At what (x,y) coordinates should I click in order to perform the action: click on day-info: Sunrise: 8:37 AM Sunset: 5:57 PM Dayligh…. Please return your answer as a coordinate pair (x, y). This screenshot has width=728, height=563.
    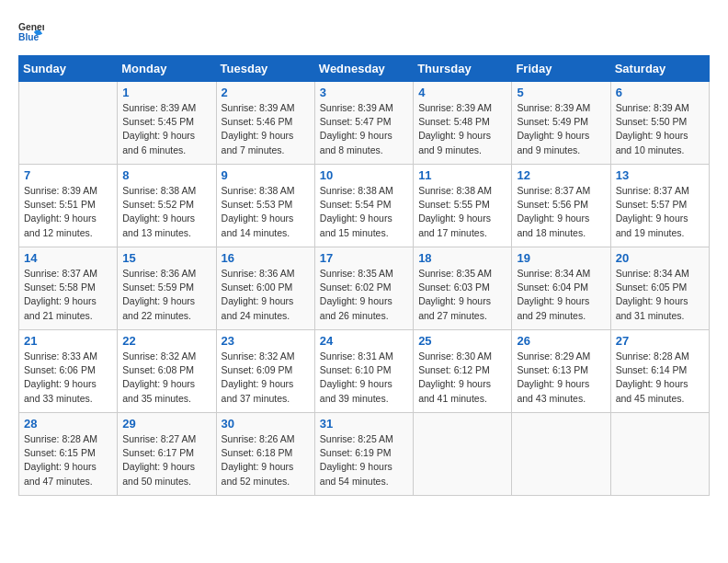
    Looking at the image, I should click on (660, 212).